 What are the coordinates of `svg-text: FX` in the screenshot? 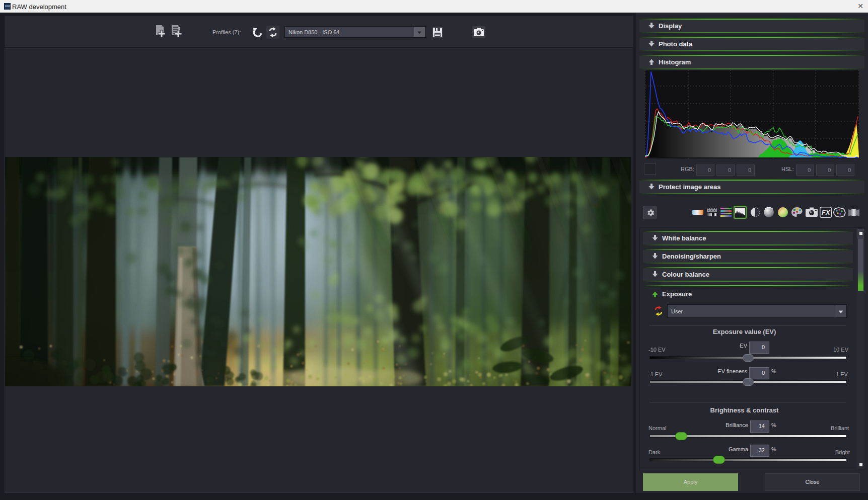 It's located at (826, 212).